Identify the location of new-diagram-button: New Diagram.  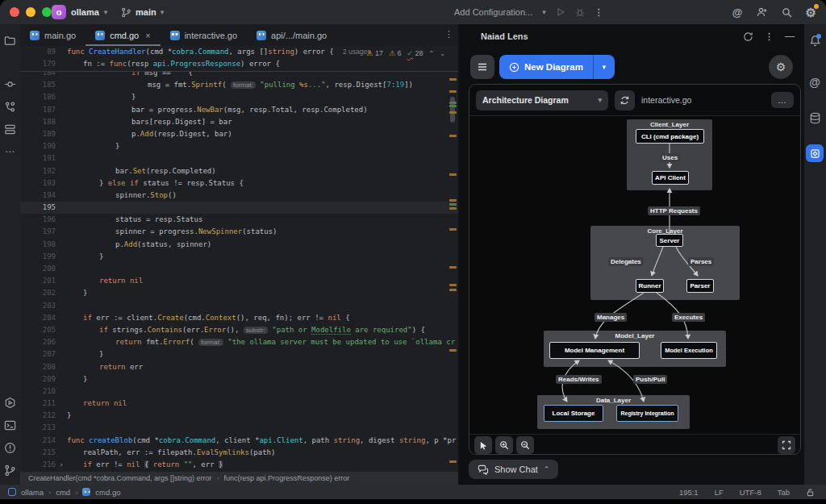
(546, 67).